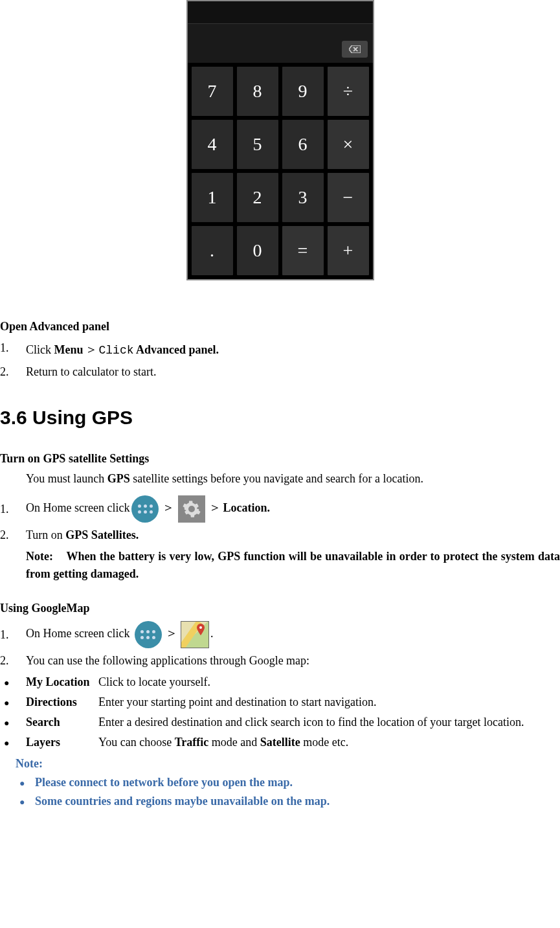 This screenshot has width=560, height=928. What do you see at coordinates (293, 350) in the screenshot?
I see `list-text: Click Menu＞Click Advanced panel.` at bounding box center [293, 350].